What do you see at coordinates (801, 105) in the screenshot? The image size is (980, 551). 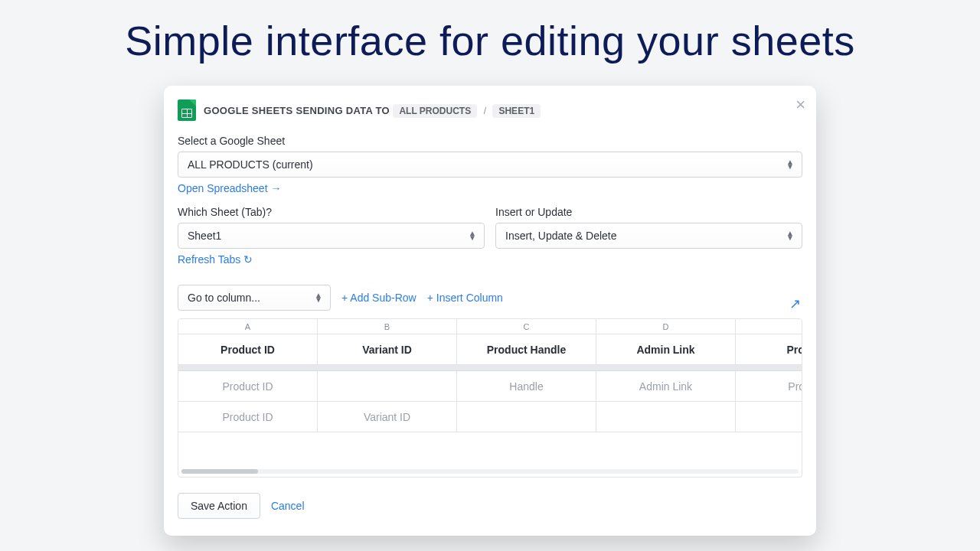 I see `close-icon: ×` at bounding box center [801, 105].